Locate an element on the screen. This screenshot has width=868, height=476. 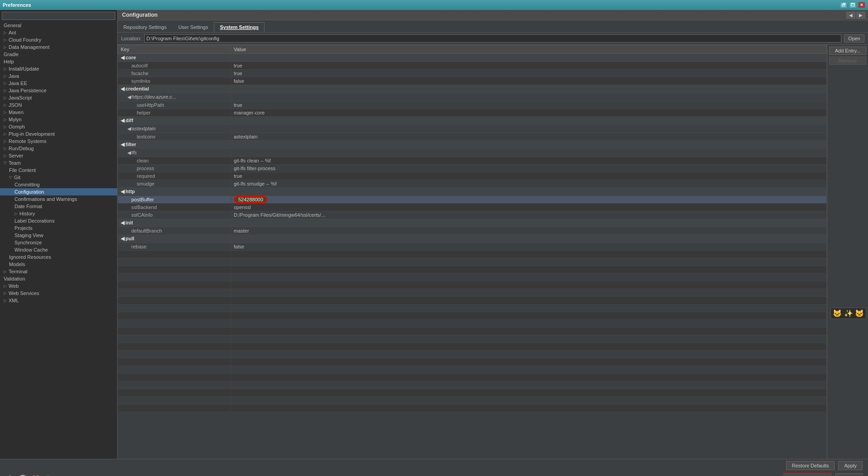
sidebar-item-terminal: ▷ Terminal is located at coordinates (59, 271).